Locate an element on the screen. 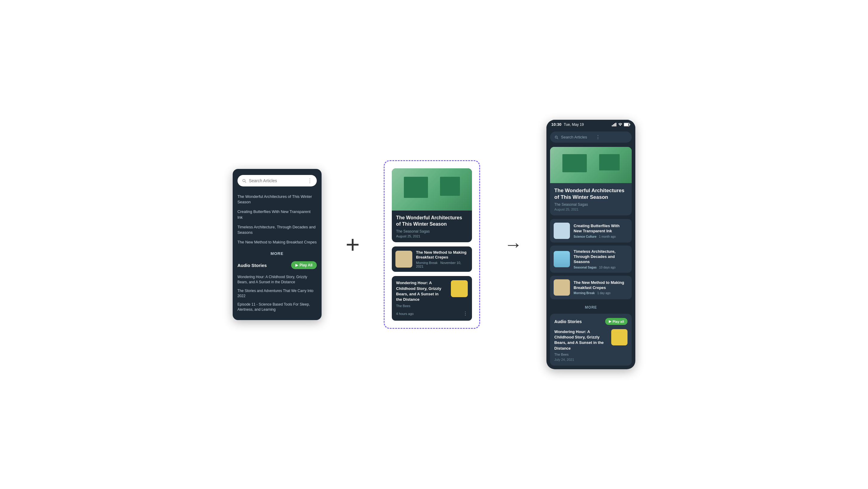  plus-operator: + is located at coordinates (353, 245).